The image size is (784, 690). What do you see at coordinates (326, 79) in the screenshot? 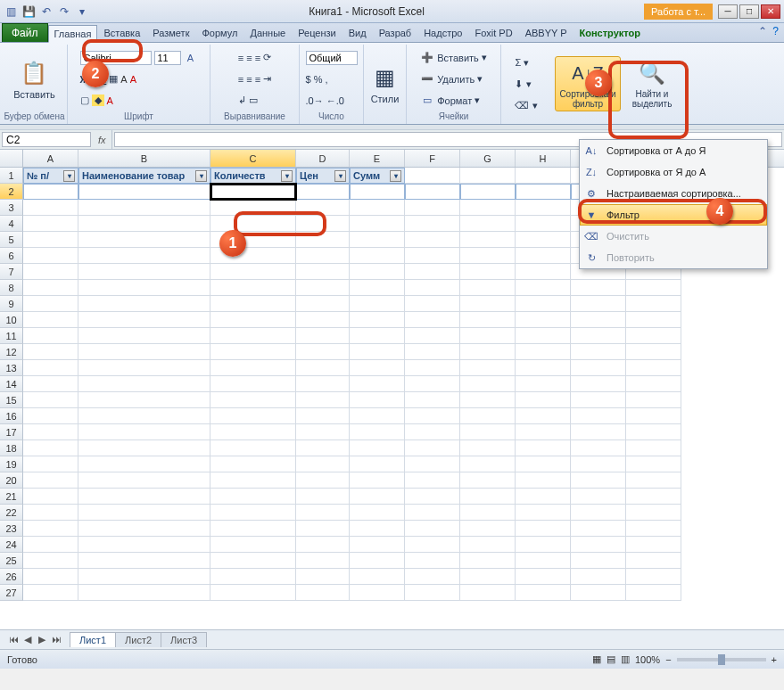
I see `comma-icon: ,` at bounding box center [326, 79].